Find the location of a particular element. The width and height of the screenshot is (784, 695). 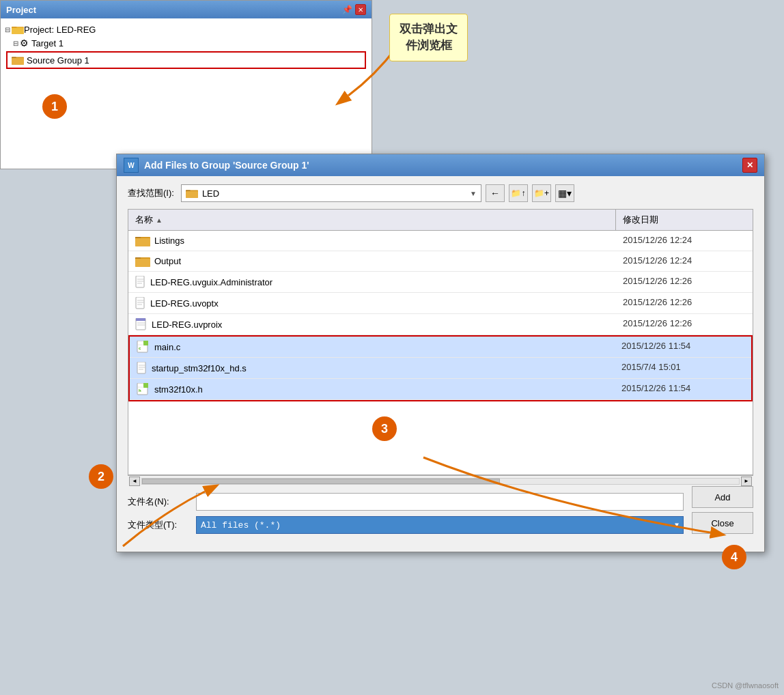

sort-arrow: ▲ is located at coordinates (159, 220).